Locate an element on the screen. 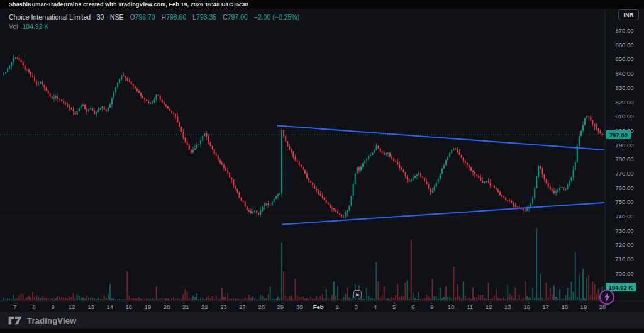 This screenshot has width=644, height=333. currency-toggle-button: INR is located at coordinates (629, 15).